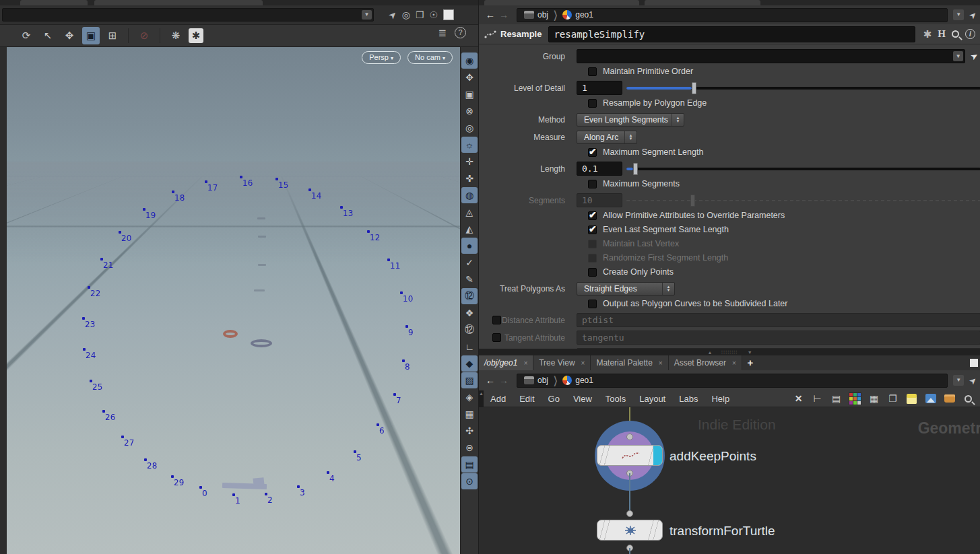 The image size is (980, 554). What do you see at coordinates (366, 15) in the screenshot?
I see `chevron-down-icon: ▼` at bounding box center [366, 15].